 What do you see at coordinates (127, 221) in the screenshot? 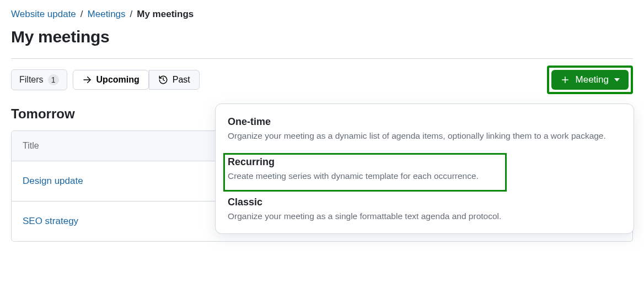
I see `meeting-row-title: SEO strategy` at bounding box center [127, 221].